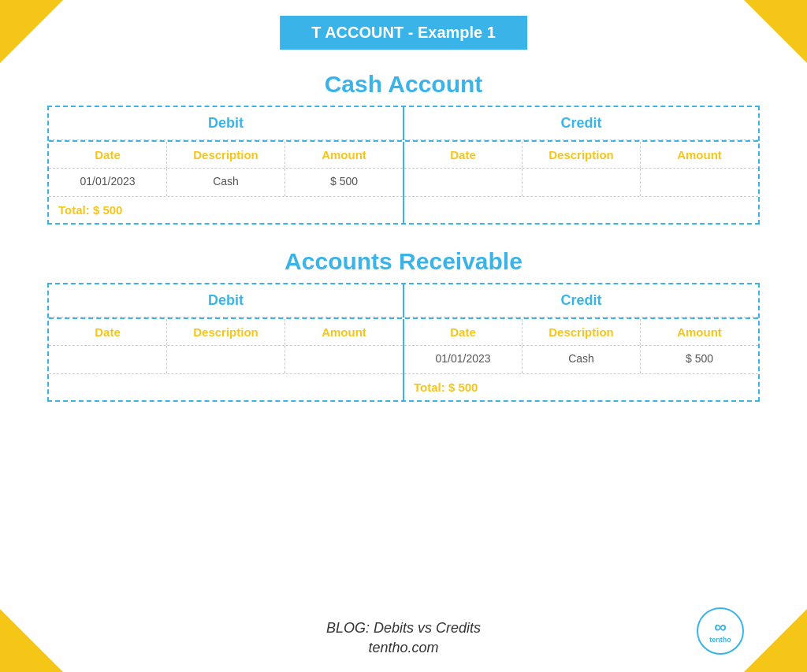 This screenshot has width=807, height=672. Describe the element at coordinates (404, 648) in the screenshot. I see `footer-url: tentho.com` at that location.